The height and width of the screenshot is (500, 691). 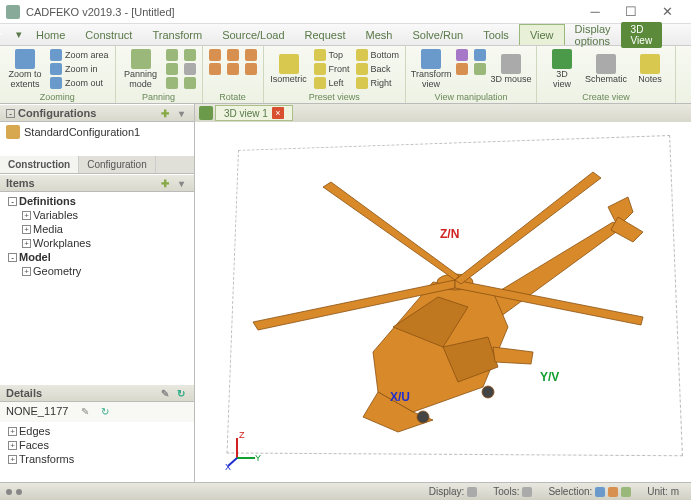 What do you see at coordinates (19, 34) in the screenshot?
I see `qat-dropdown: ▾` at bounding box center [19, 34].